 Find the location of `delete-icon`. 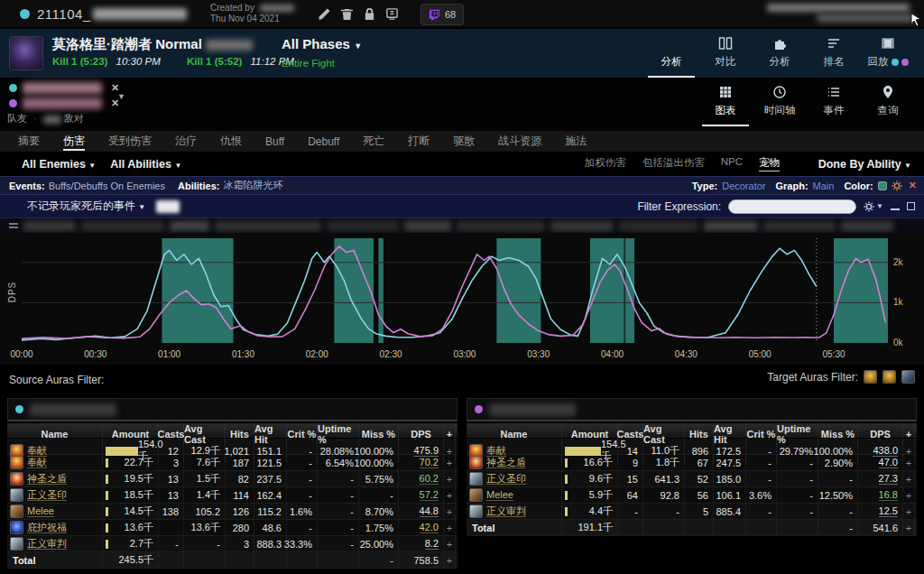

delete-icon is located at coordinates (346, 14).